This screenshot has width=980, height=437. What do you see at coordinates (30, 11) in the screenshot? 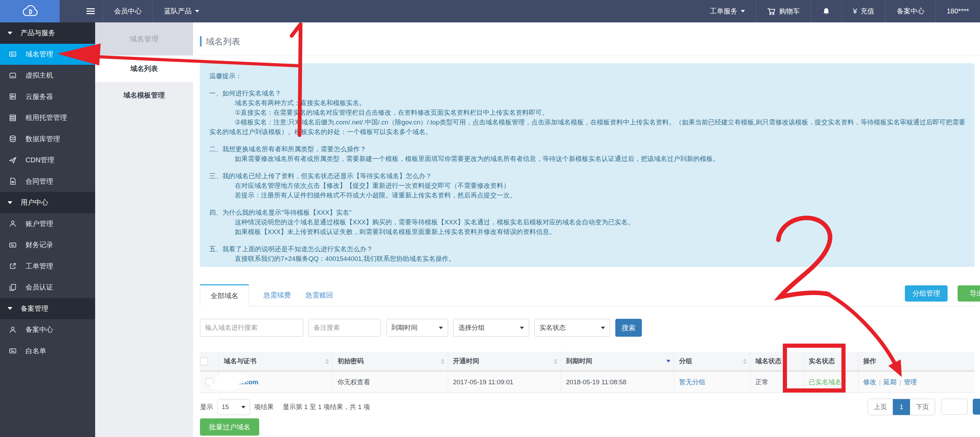
I see `brand-logo` at bounding box center [30, 11].